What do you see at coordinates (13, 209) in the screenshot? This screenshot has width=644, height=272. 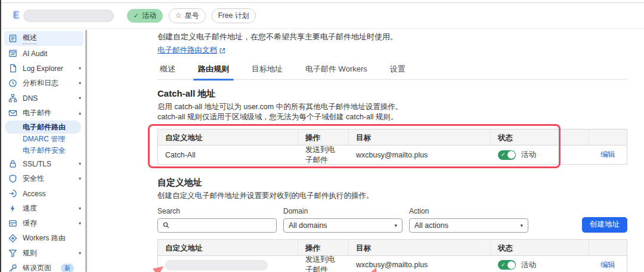 I see `lightning-icon` at bounding box center [13, 209].